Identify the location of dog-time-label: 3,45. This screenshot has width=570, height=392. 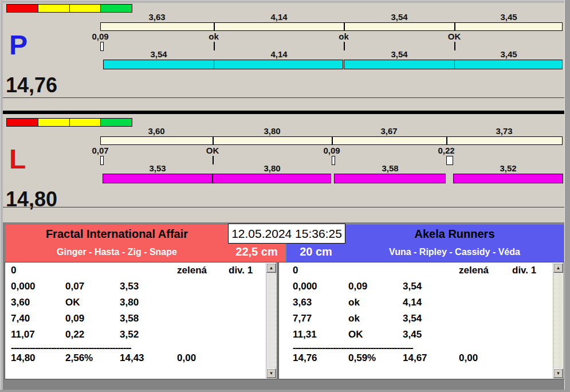
(509, 54).